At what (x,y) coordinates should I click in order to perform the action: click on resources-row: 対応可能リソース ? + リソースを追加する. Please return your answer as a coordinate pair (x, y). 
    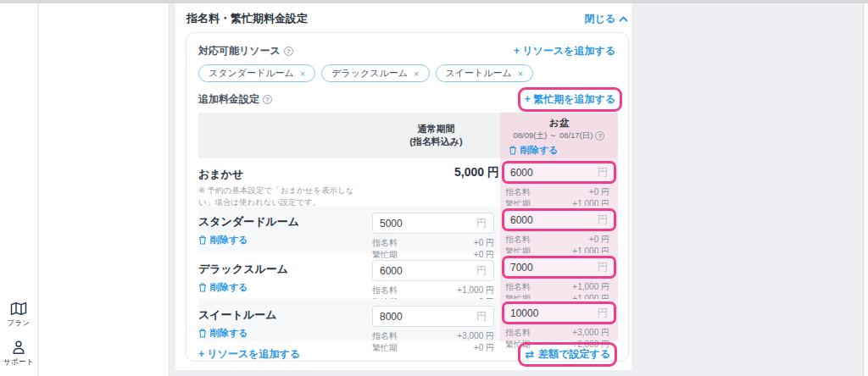
    Looking at the image, I should click on (407, 51).